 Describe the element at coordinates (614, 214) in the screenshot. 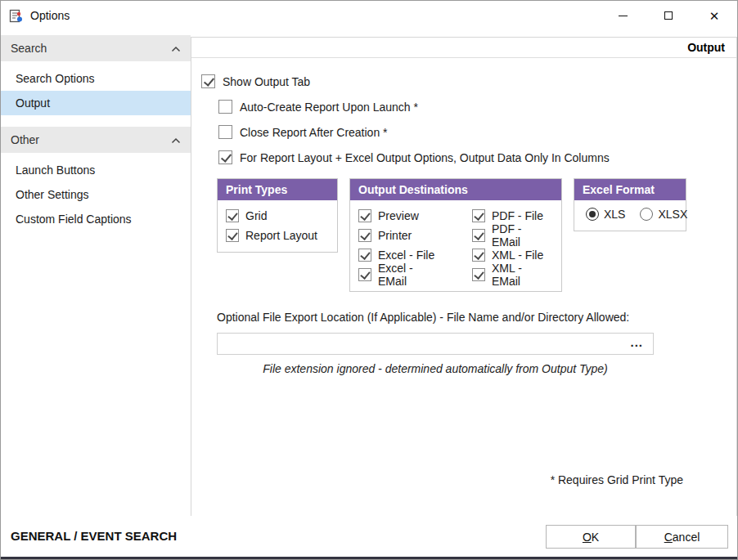

I see `radio-label: XLS` at that location.